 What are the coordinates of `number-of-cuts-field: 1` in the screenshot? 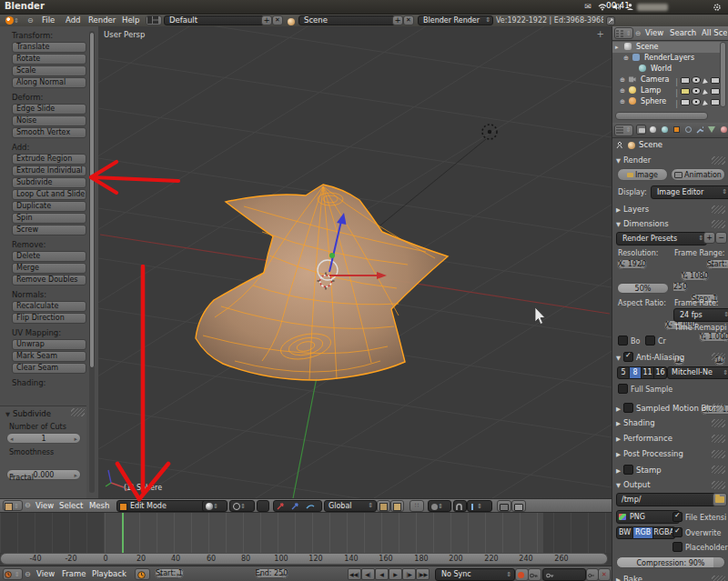 It's located at (44, 438).